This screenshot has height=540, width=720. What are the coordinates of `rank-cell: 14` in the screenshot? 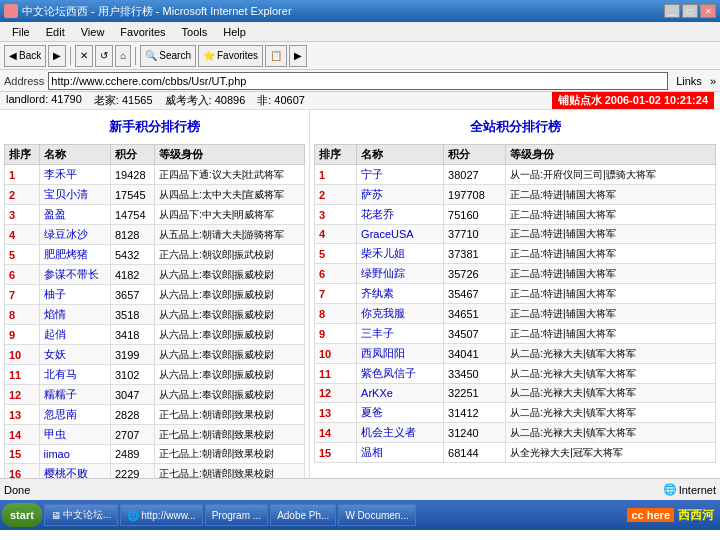 It's located at (336, 433).